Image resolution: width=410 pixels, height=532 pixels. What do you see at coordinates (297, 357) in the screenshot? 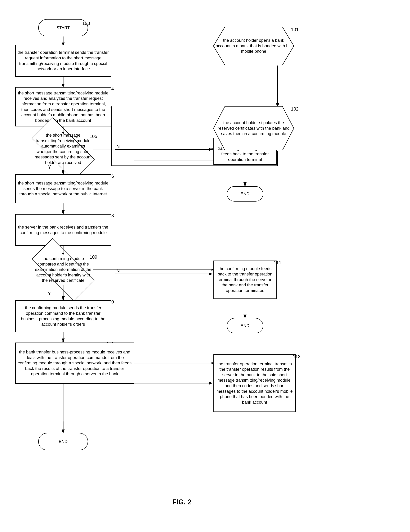
I see `label-113: 113` at bounding box center [297, 357].